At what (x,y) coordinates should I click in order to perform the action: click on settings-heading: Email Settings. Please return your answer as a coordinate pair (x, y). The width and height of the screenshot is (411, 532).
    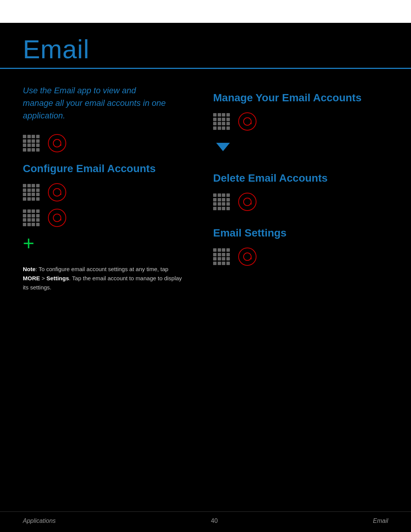
    Looking at the image, I should click on (301, 233).